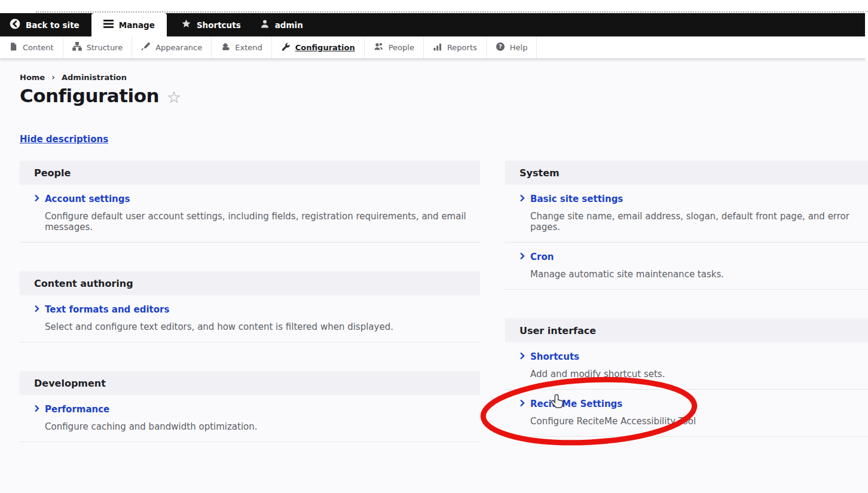 The width and height of the screenshot is (868, 493). Describe the element at coordinates (693, 357) in the screenshot. I see `shortcuts-link: Shortcuts` at that location.